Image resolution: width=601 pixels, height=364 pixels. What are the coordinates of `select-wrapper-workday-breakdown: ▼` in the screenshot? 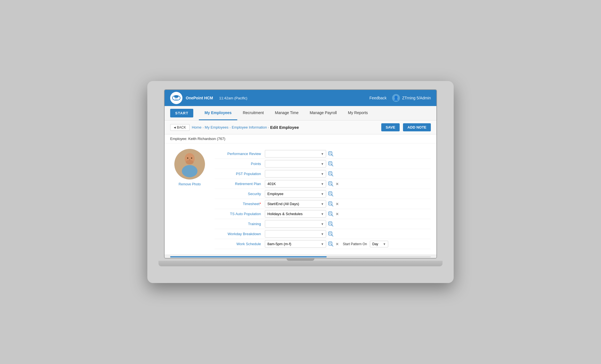 It's located at (295, 234).